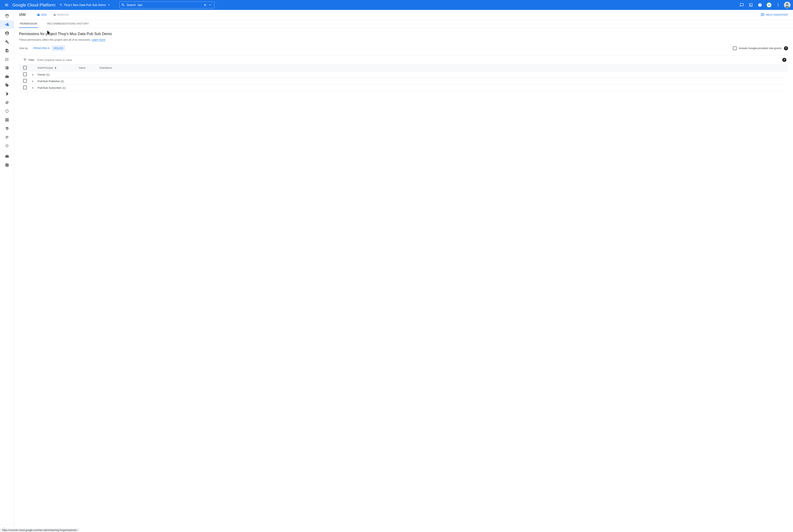 Image resolution: width=793 pixels, height=532 pixels. I want to click on col-inheritance: Inheritance, so click(112, 68).